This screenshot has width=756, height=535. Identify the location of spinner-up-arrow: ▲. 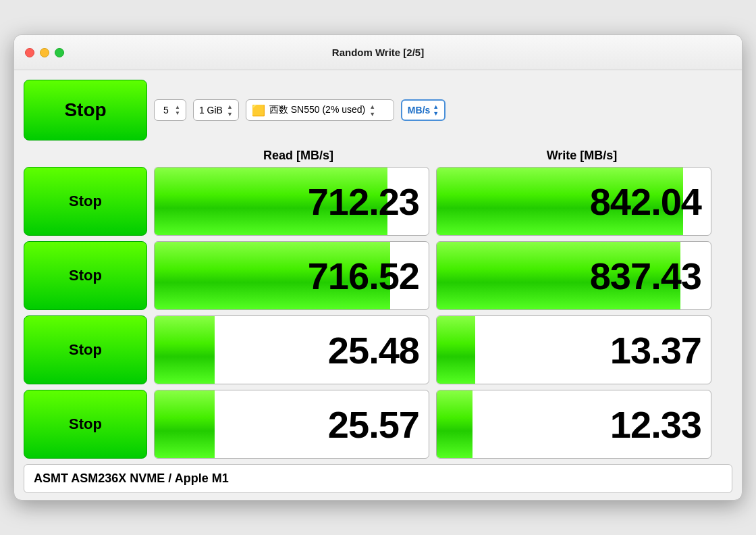
(178, 107).